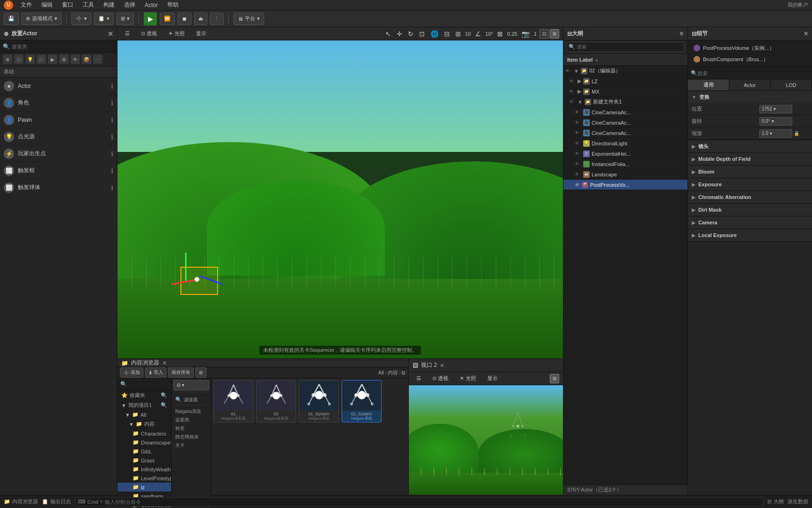 This screenshot has width=812, height=508. What do you see at coordinates (167, 19) in the screenshot?
I see `play-next-button: ⏩` at bounding box center [167, 19].